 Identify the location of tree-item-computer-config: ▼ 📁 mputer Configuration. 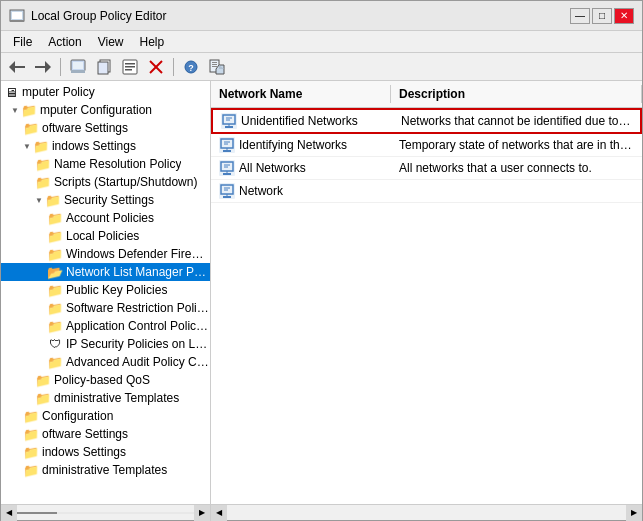
(106, 110).